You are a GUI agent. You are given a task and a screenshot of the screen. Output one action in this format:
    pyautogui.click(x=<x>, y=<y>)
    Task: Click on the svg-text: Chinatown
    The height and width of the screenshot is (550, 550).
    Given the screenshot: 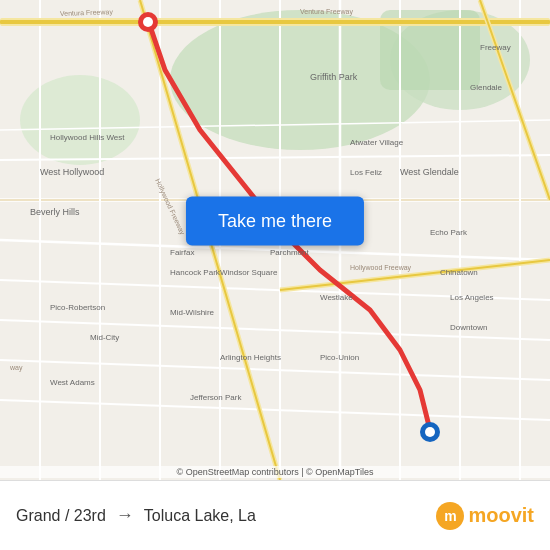 What is the action you would take?
    pyautogui.click(x=459, y=272)
    